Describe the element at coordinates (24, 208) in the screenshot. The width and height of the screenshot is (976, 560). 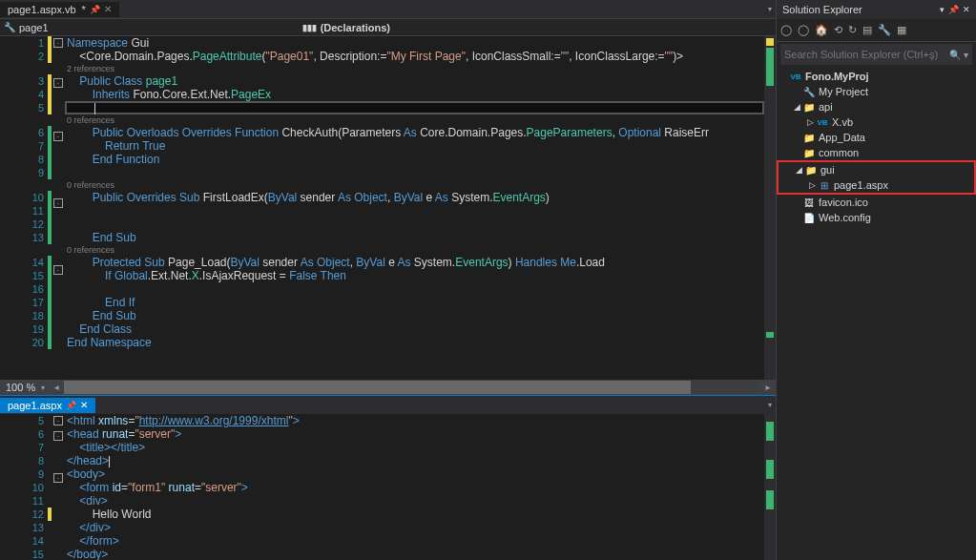
I see `line-gutter: 1 2 3 4 5 6 7 8 9 10 11 12 13 14 15 16` at that location.